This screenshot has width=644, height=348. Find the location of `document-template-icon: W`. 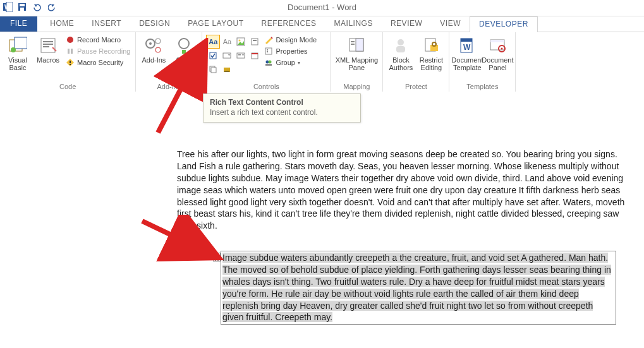

document-template-icon: W is located at coordinates (467, 45).